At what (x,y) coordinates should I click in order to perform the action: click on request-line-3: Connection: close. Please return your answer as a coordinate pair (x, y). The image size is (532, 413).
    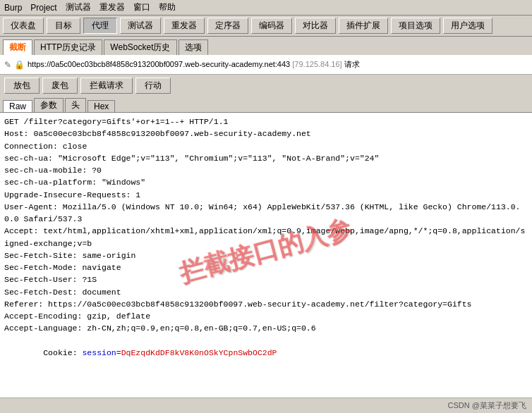
    Looking at the image, I should click on (266, 147).